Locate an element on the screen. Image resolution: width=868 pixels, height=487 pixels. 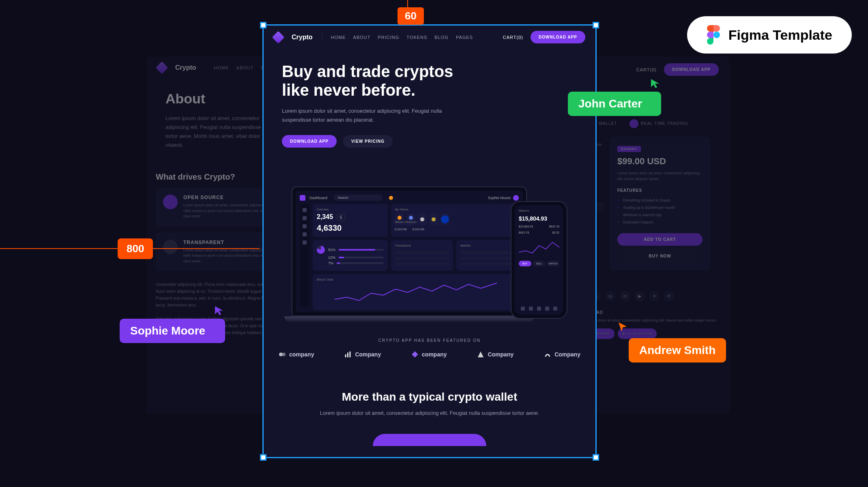
transparent-icon is located at coordinates (170, 247).